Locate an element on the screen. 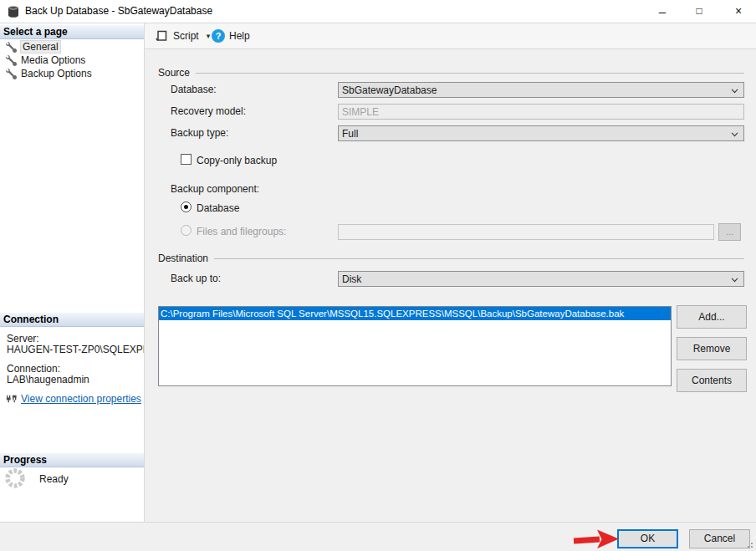 Image resolution: width=756 pixels, height=551 pixels. script-icon is located at coordinates (161, 36).